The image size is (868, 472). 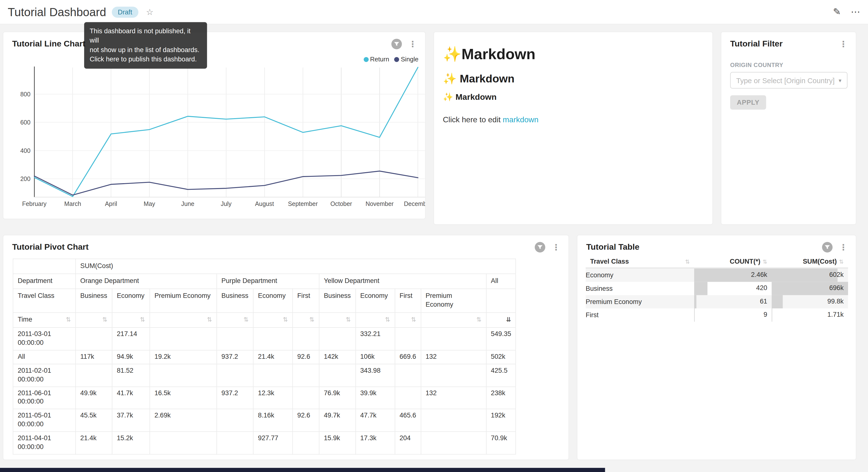 What do you see at coordinates (264, 398) in the screenshot?
I see `pivot-data-row: 2011-06-01 00:00:0049.9k41.7k16.5k937.21…` at bounding box center [264, 398].